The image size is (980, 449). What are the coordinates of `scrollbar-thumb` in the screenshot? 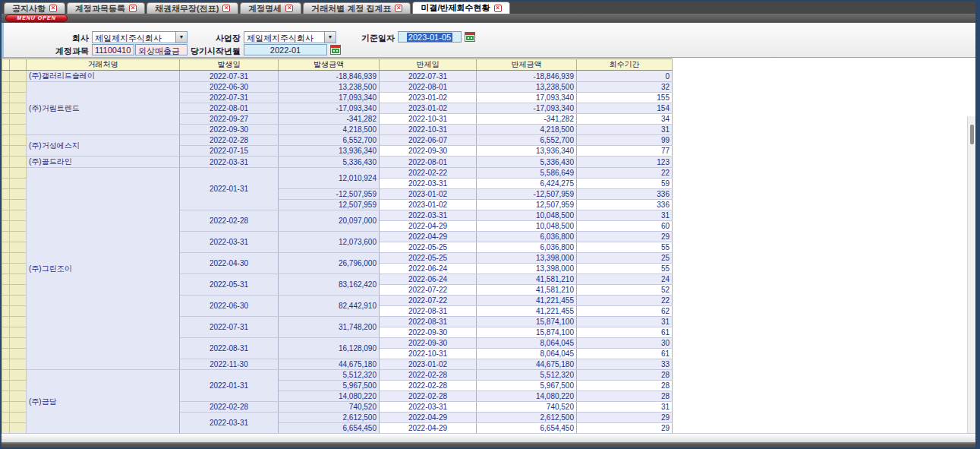 It's located at (972, 134).